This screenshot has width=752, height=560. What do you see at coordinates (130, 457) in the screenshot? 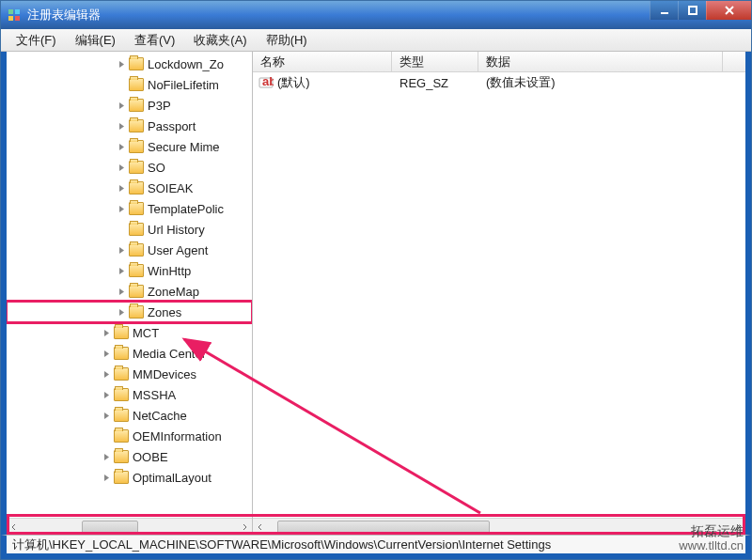
I see `tree-item: OOBE` at bounding box center [130, 457].